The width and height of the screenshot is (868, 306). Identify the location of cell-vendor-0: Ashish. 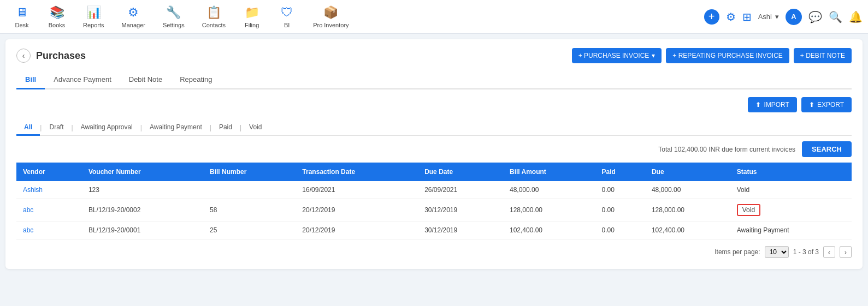
(49, 190).